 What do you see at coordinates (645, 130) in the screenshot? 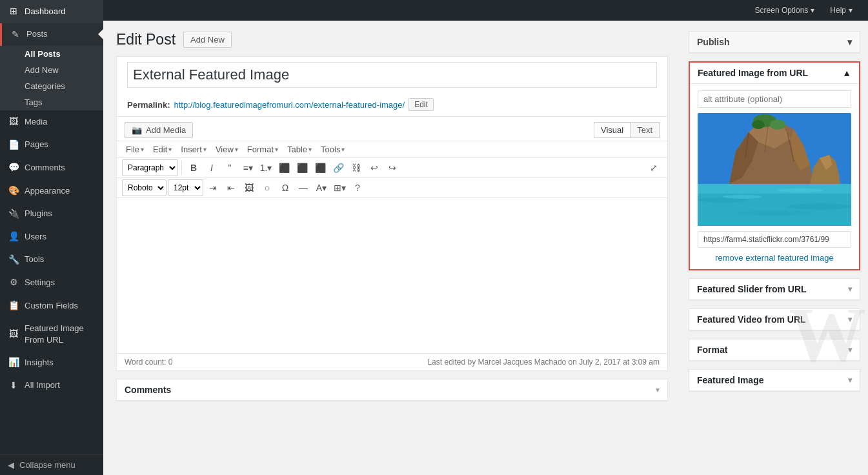
I see `text-tab: Text` at bounding box center [645, 130].